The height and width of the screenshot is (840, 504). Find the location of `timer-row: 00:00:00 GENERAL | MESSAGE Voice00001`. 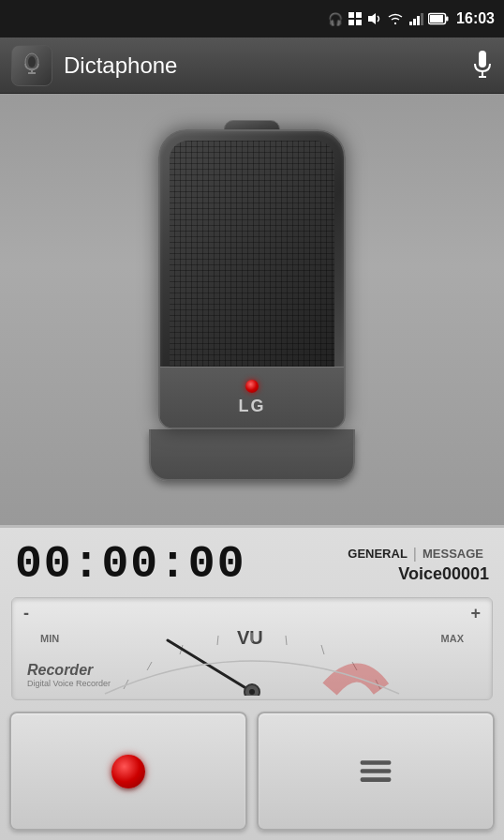

timer-row: 00:00:00 GENERAL | MESSAGE Voice00001 is located at coordinates (252, 561).